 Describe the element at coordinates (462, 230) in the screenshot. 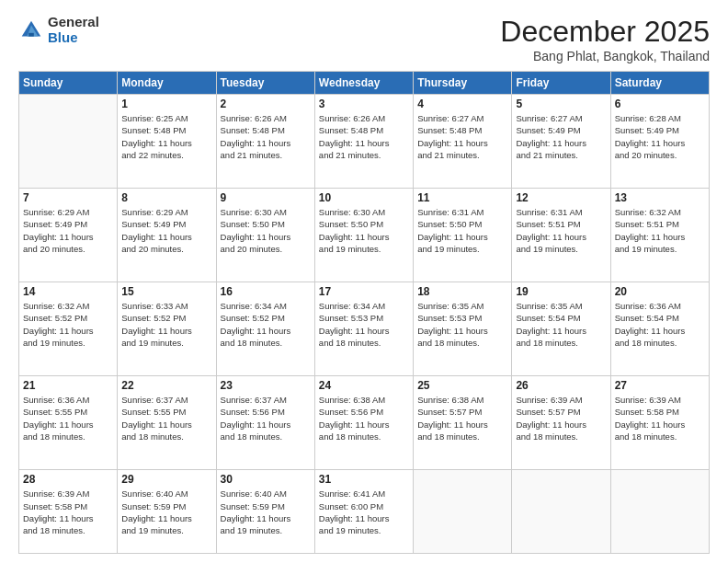

I see `day-info: Sunrise: 6:31 AMSunset: 5:50 PMDaylight:…` at that location.